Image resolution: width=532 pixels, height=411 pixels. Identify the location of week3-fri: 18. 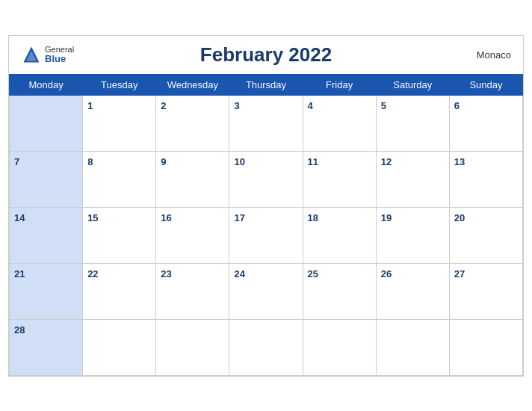
(339, 235).